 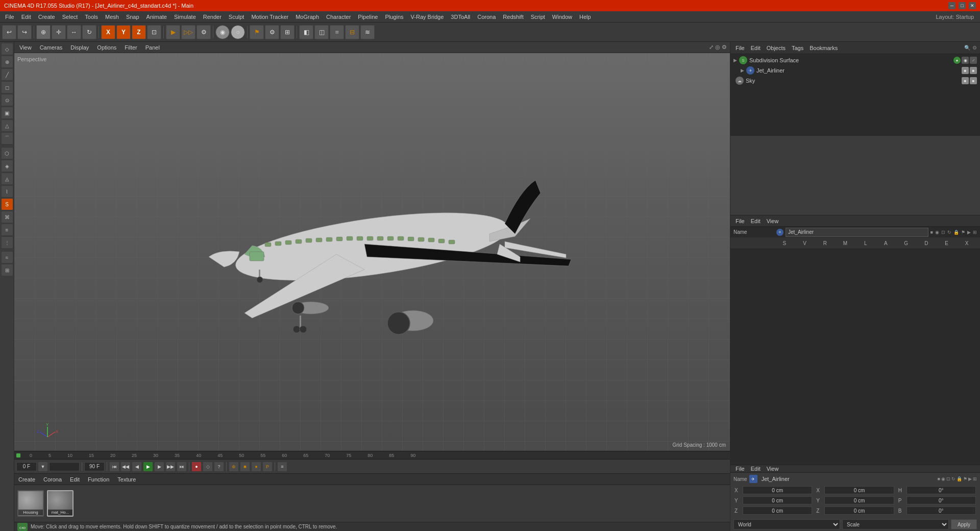 What do you see at coordinates (43, 467) in the screenshot?
I see `frame-input-step: ▼` at bounding box center [43, 467].